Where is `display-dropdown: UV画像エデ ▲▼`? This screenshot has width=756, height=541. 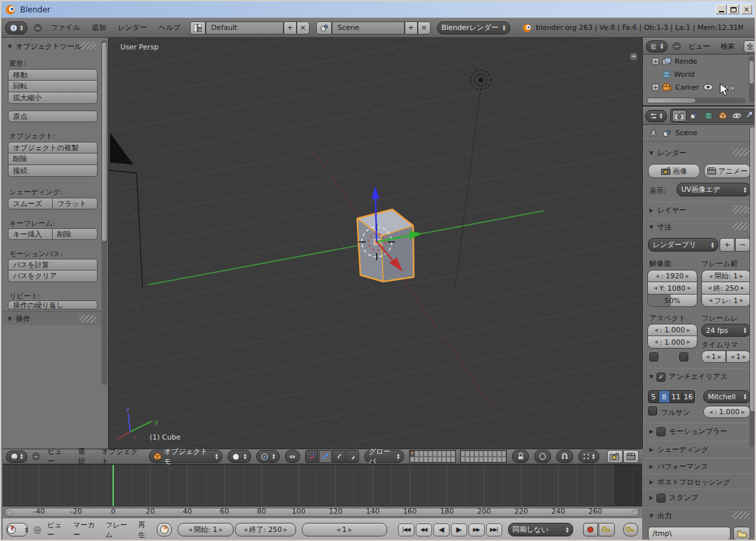
display-dropdown: UV画像エデ ▲▼ is located at coordinates (714, 190).